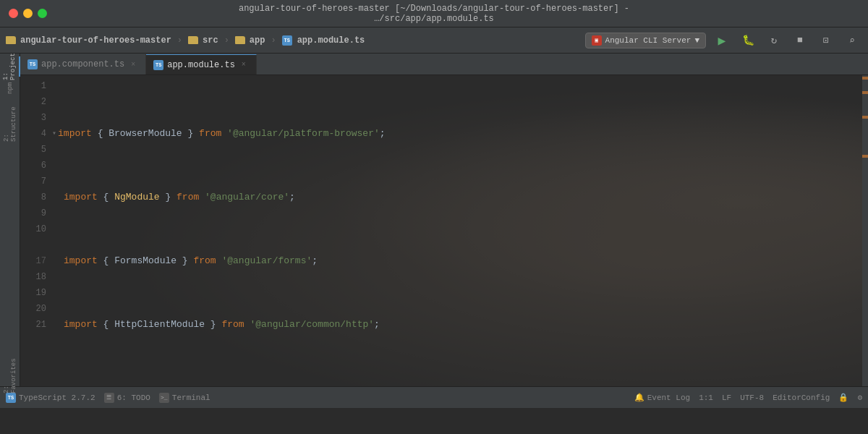  What do you see at coordinates (10, 67) in the screenshot?
I see `sidebar-item-project: 1: Project` at bounding box center [10, 67].